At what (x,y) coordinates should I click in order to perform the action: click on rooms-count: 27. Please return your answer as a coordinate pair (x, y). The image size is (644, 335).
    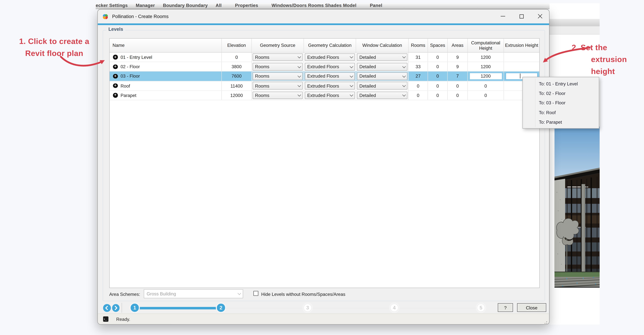
    Looking at the image, I should click on (418, 76).